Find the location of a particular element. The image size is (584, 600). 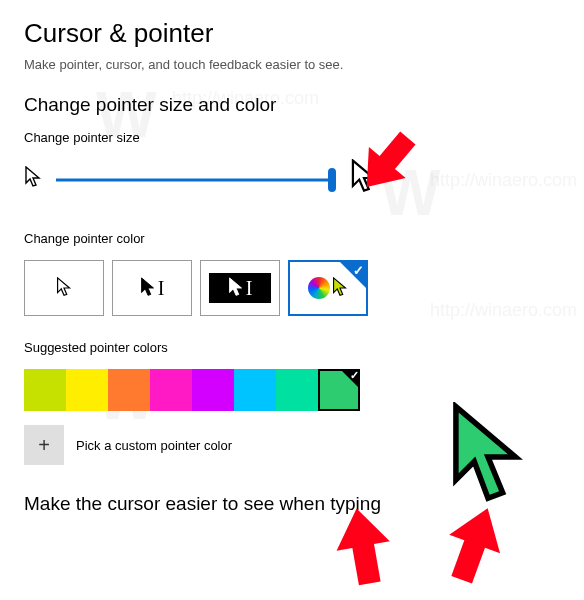

inverted-bg: I is located at coordinates (240, 288).